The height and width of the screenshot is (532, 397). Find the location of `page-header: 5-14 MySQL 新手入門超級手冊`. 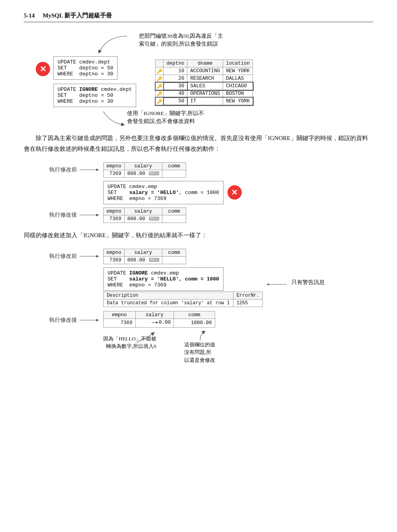

page-header: 5-14 MySQL 新手入門超級手冊 is located at coordinates (198, 17).